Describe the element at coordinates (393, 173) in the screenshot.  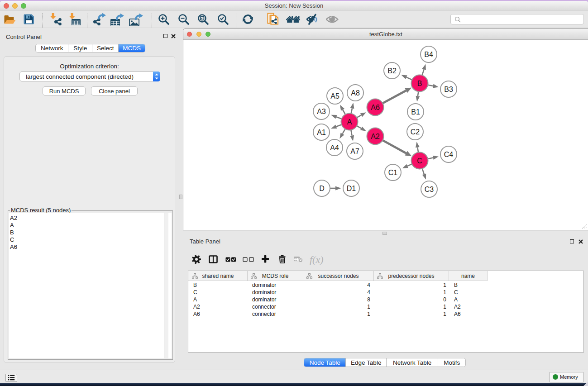
I see `svg-text: C1` at that location.